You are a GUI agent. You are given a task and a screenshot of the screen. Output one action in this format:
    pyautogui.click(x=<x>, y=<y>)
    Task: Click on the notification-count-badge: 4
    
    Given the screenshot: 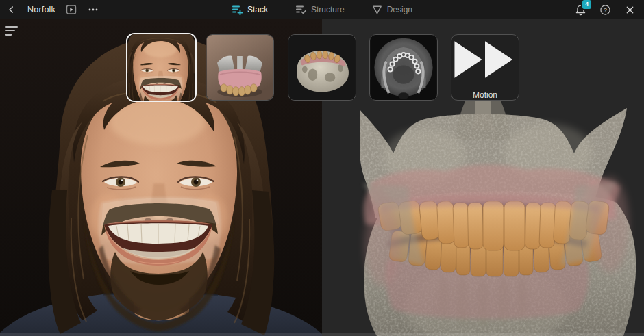 What is the action you would take?
    pyautogui.click(x=586, y=4)
    